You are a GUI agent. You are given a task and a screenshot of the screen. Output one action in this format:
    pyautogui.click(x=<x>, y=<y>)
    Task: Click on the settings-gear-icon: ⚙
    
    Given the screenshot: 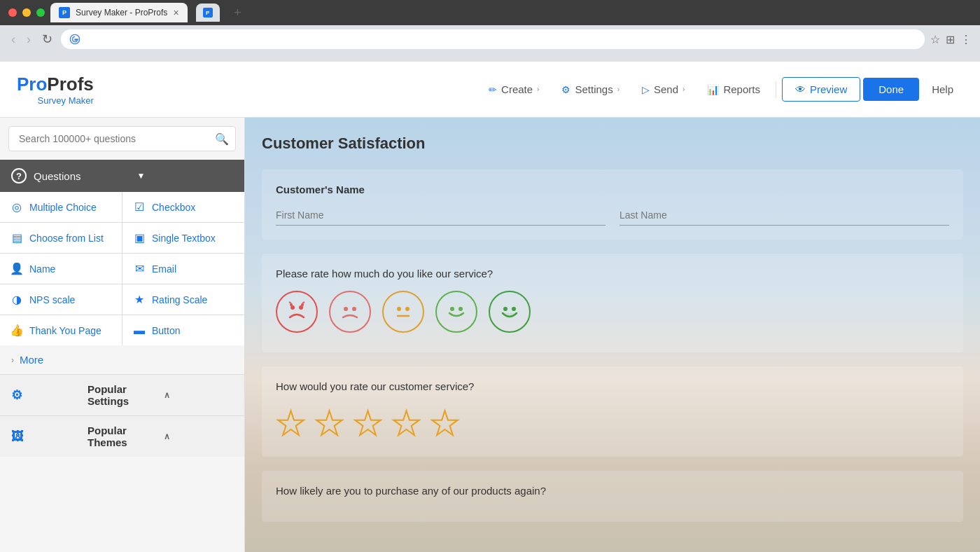 What is the action you would take?
    pyautogui.click(x=46, y=395)
    